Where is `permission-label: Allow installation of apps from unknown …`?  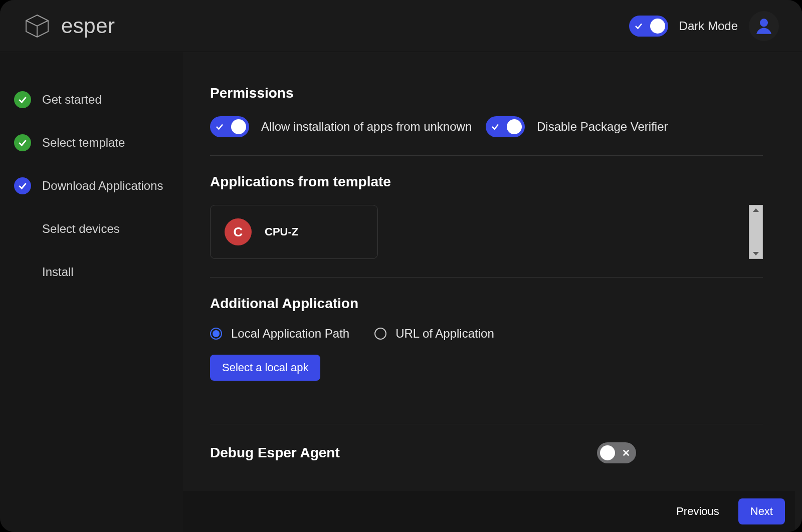
permission-label: Allow installation of apps from unknown … is located at coordinates (366, 127).